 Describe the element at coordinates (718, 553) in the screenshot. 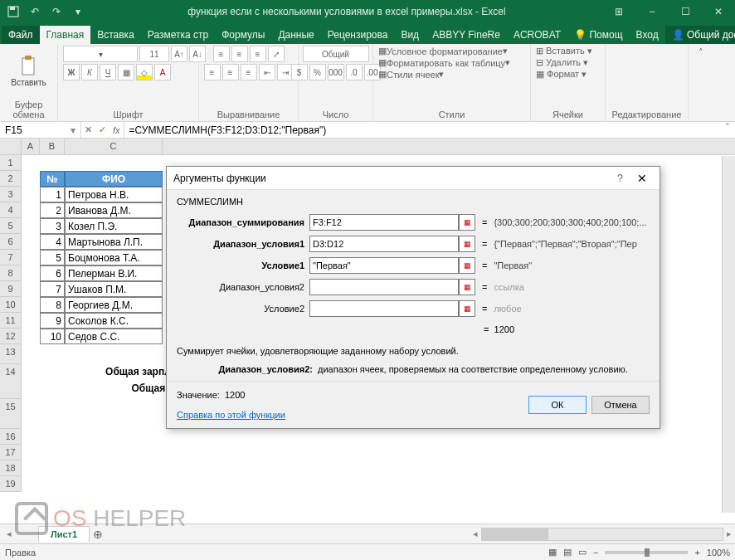

I see `zoom-percent: 100%` at that location.